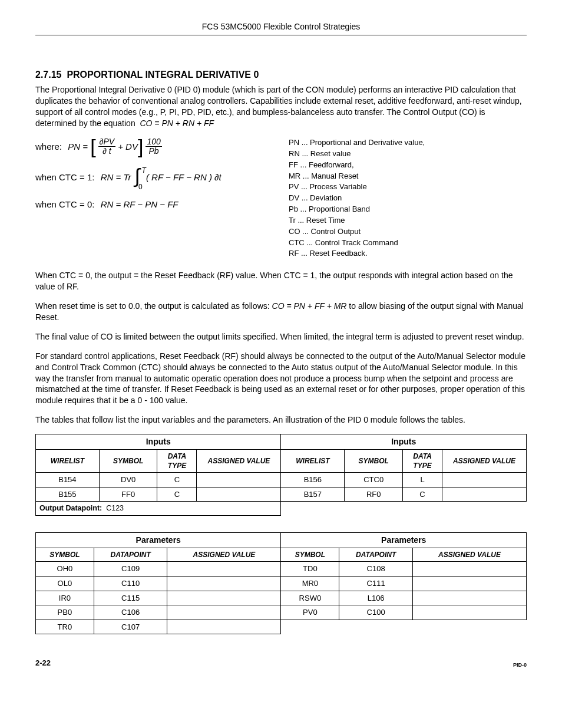 The height and width of the screenshot is (728, 562). What do you see at coordinates (158, 442) in the screenshot?
I see `inputs-title-left: Inputs` at bounding box center [158, 442].